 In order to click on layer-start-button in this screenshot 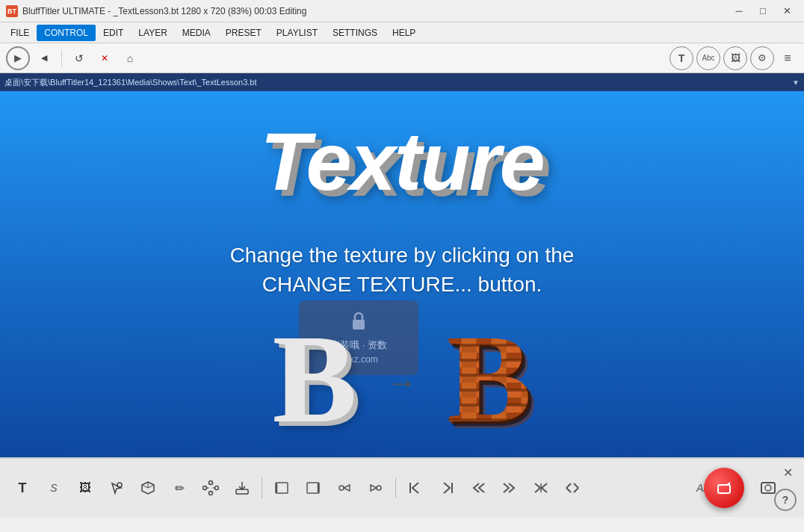, I will do `click(282, 488)`.